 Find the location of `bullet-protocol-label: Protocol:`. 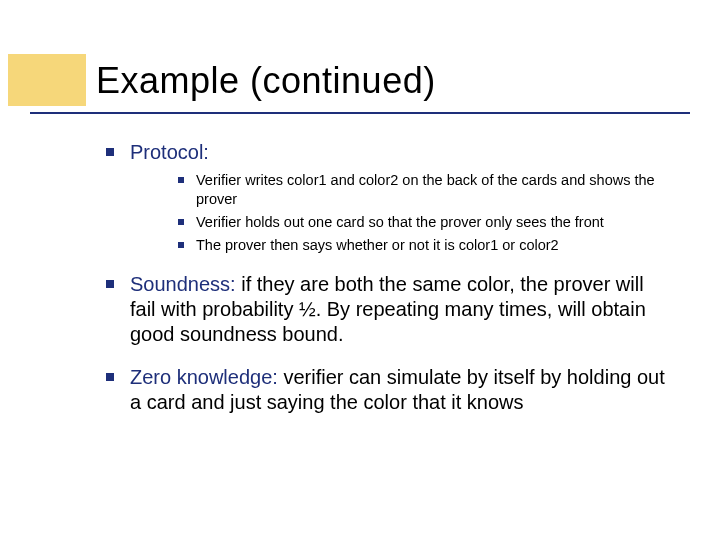

bullet-protocol-label: Protocol: is located at coordinates (170, 152).